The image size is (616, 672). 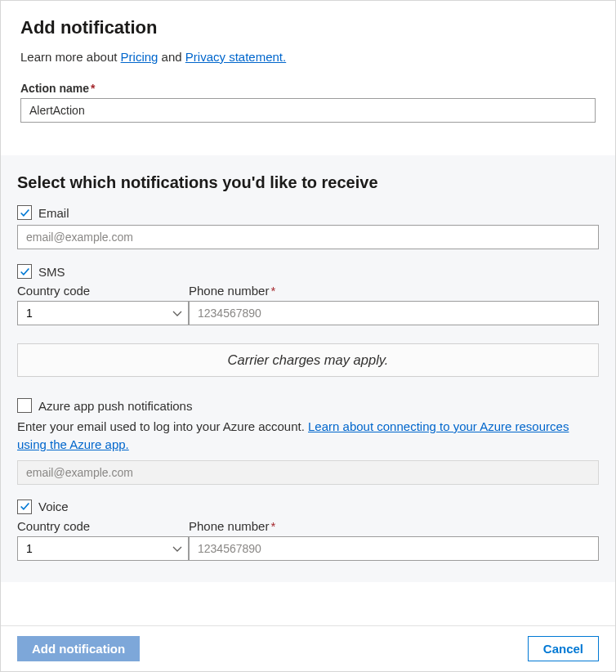 What do you see at coordinates (25, 507) in the screenshot?
I see `voice-checkbox` at bounding box center [25, 507].